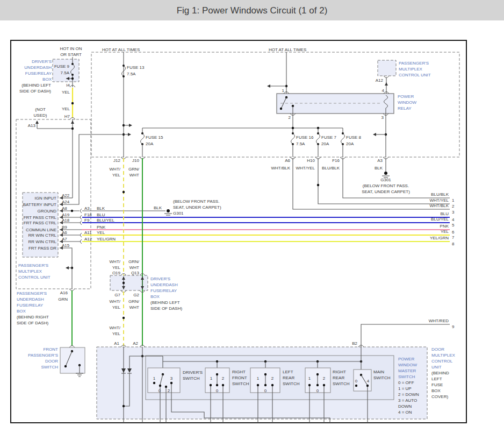 The height and width of the screenshot is (433, 504). What do you see at coordinates (63, 299) in the screenshot?
I see `a16-wire: GRN` at bounding box center [63, 299].